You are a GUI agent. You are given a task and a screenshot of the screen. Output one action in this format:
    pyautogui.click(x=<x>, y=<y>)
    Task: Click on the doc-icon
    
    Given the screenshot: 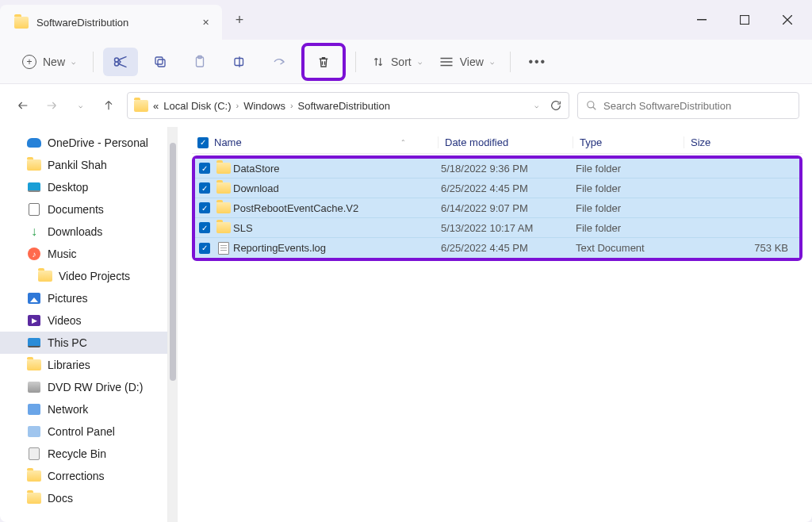 What is the action you would take?
    pyautogui.click(x=34, y=209)
    